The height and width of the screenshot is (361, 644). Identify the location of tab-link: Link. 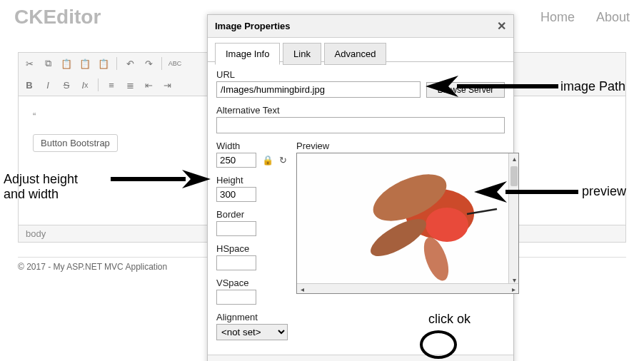
(302, 54).